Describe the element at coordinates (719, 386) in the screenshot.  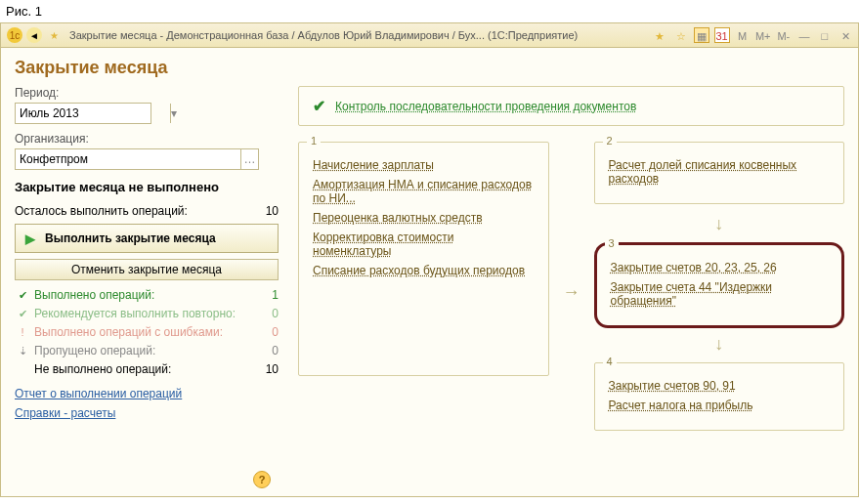
I see `step4-item: Закрытие счетов 90, 91` at that location.